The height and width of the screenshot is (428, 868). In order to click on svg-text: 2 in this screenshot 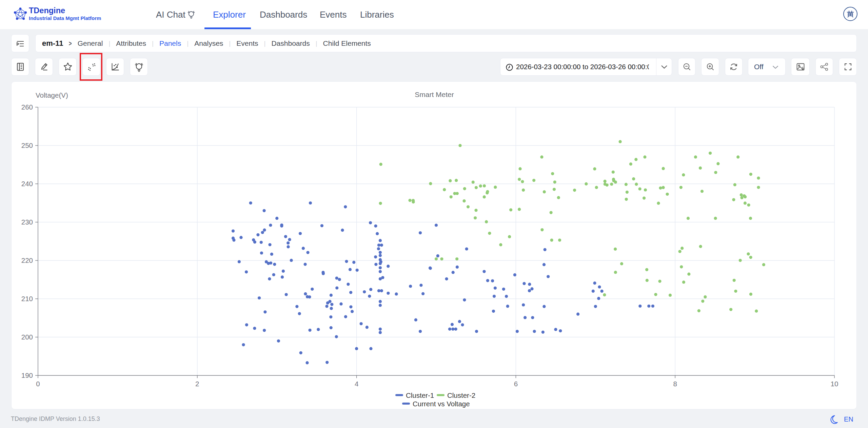, I will do `click(197, 384)`.